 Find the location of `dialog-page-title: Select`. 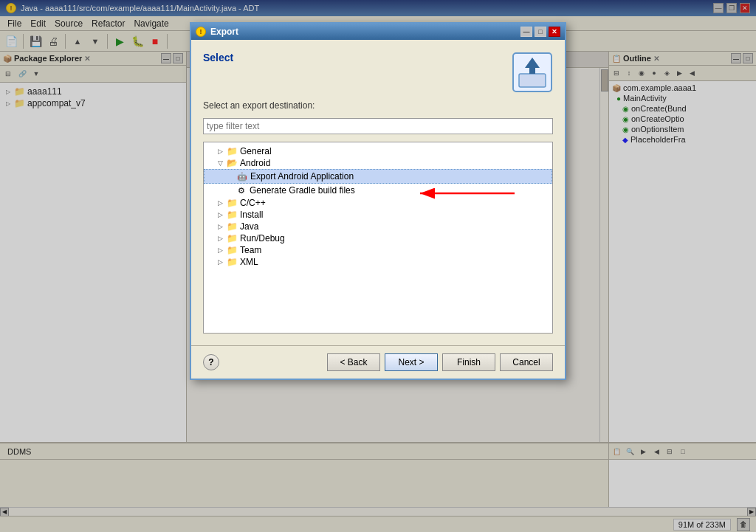

dialog-page-title: Select is located at coordinates (219, 58).